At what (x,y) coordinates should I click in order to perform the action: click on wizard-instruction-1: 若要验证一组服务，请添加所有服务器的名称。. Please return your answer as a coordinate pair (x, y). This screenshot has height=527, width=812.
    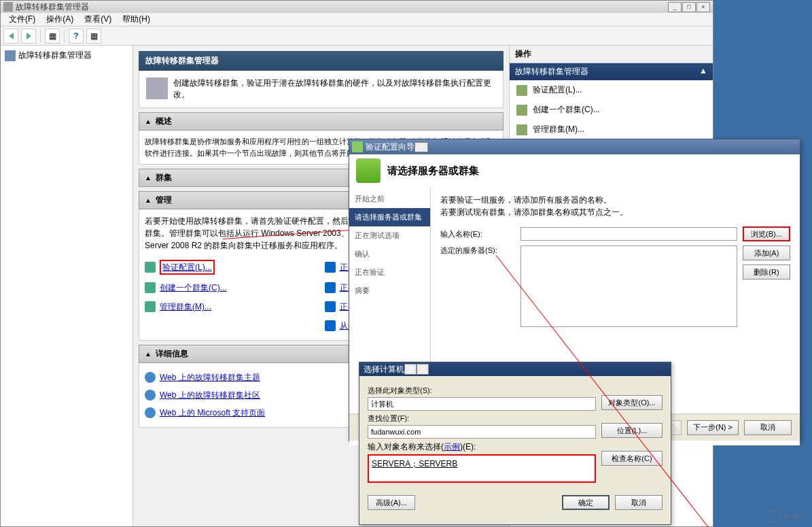
    Looking at the image, I should click on (616, 200).